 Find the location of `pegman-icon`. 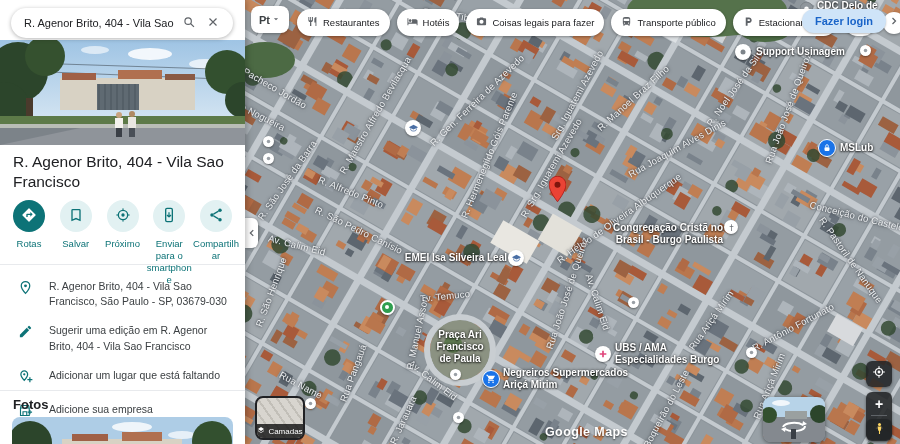

pegman-icon is located at coordinates (880, 430).